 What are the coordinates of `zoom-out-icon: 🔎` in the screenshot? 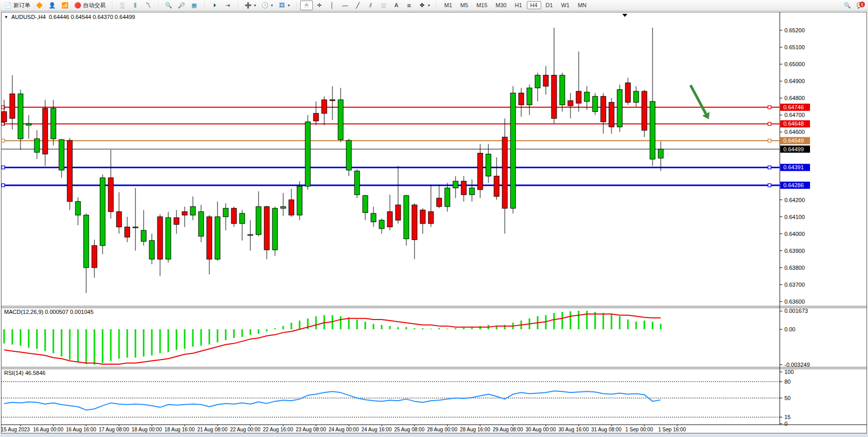 It's located at (182, 5).